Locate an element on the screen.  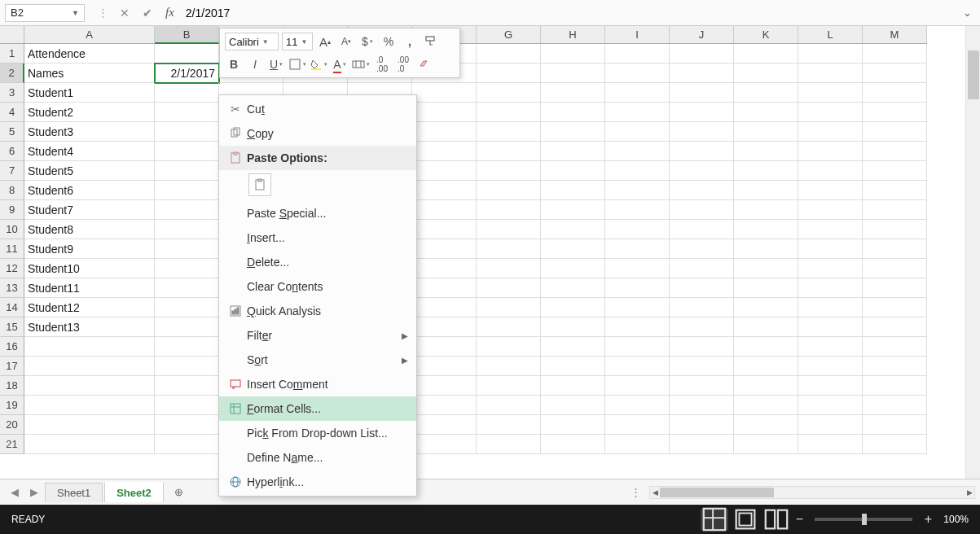
cell-G15 is located at coordinates (508, 327).